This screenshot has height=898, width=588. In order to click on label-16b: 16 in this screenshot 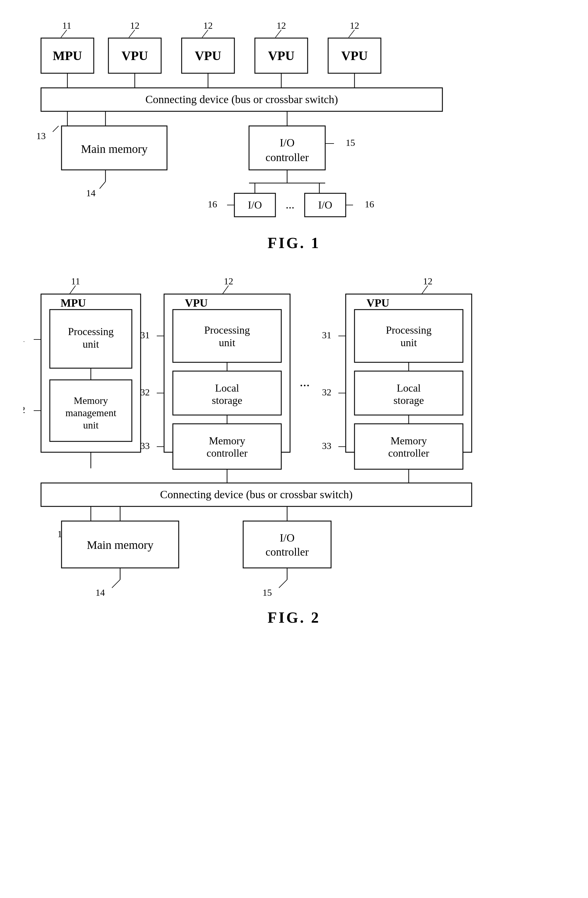, I will do `click(369, 204)`.